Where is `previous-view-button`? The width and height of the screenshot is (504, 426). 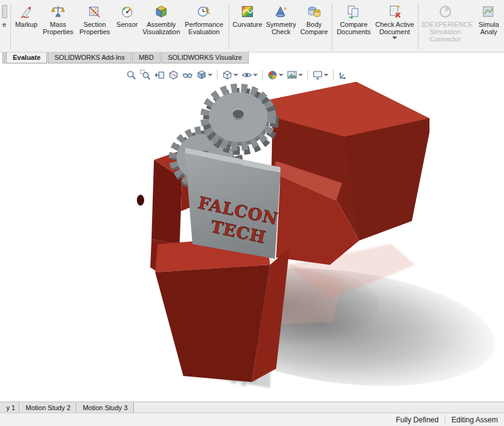
previous-view-button is located at coordinates (159, 75).